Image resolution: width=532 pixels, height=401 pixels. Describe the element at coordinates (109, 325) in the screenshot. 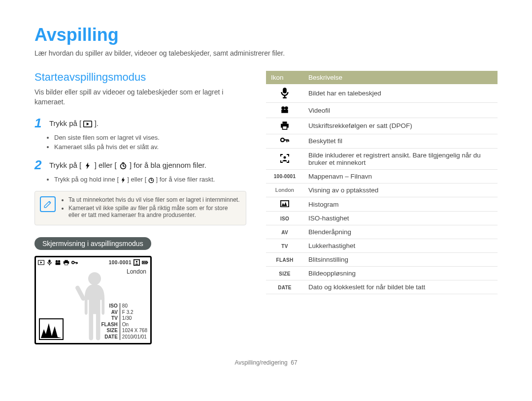

I see `info-key: FLASH` at that location.